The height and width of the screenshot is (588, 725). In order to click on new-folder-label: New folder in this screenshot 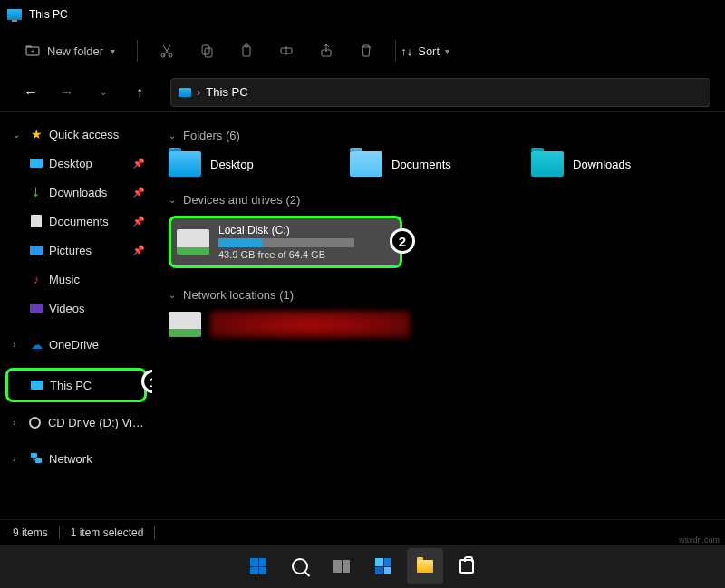, I will do `click(75, 51)`.